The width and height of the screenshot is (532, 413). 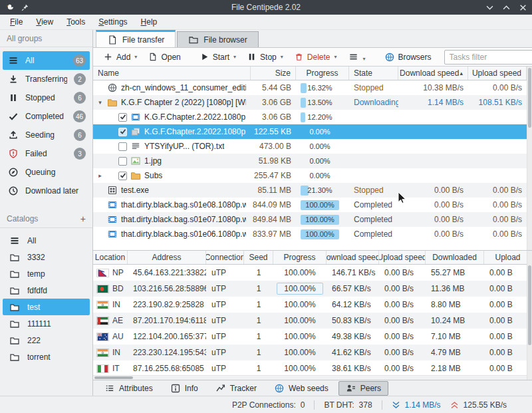 I want to click on catalog-item-111111: 111111, so click(x=47, y=323).